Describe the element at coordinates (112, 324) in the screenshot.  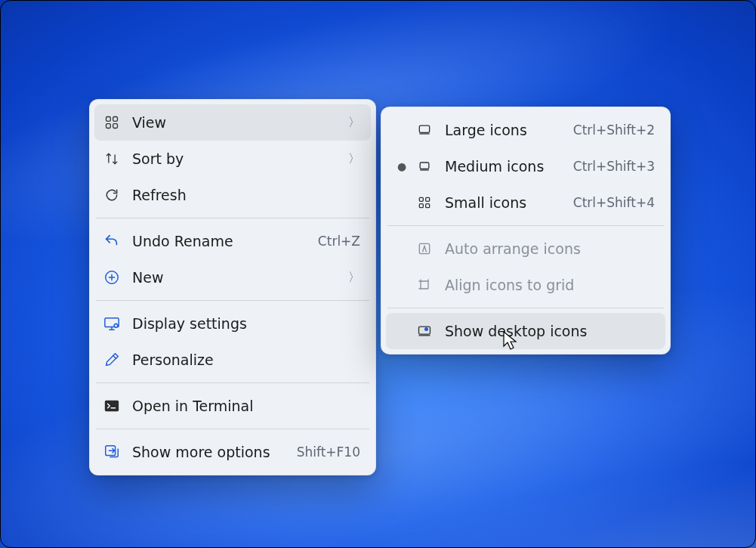
I see `display-settings-icon` at that location.